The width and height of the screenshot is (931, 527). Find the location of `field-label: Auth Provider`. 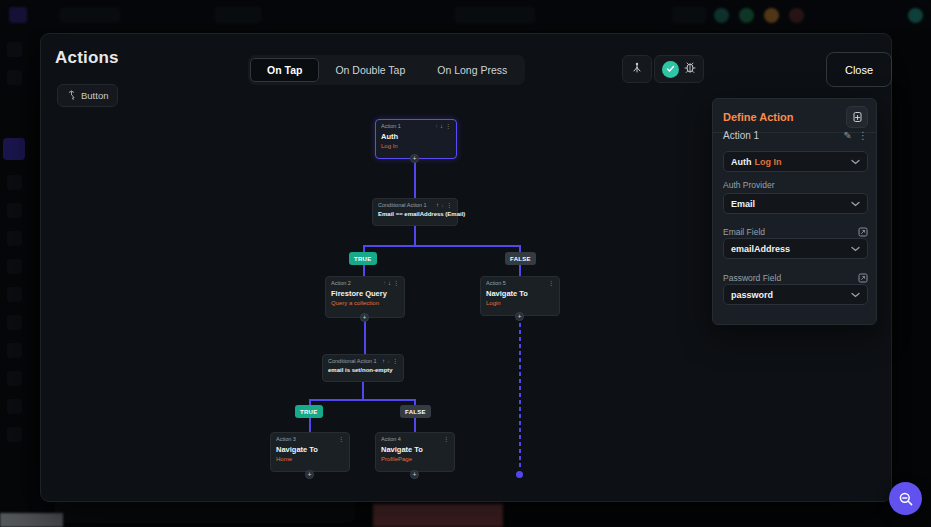

field-label: Auth Provider is located at coordinates (796, 185).